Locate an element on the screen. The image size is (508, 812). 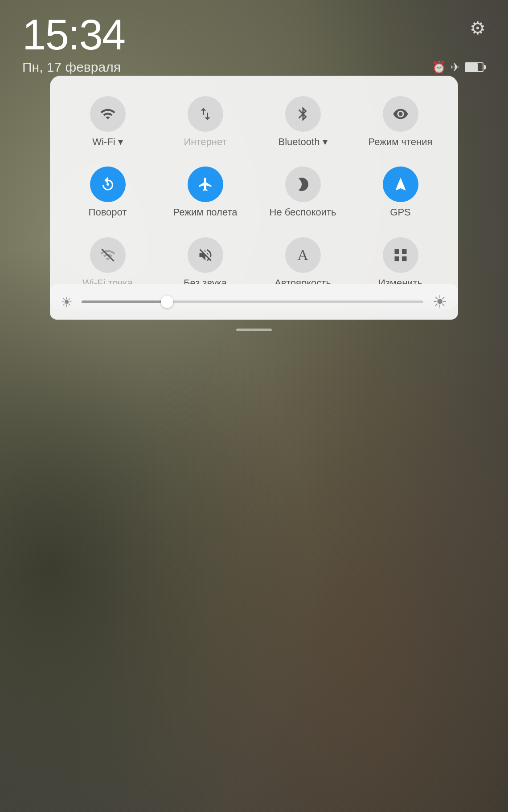
gps-icon is located at coordinates (401, 184).